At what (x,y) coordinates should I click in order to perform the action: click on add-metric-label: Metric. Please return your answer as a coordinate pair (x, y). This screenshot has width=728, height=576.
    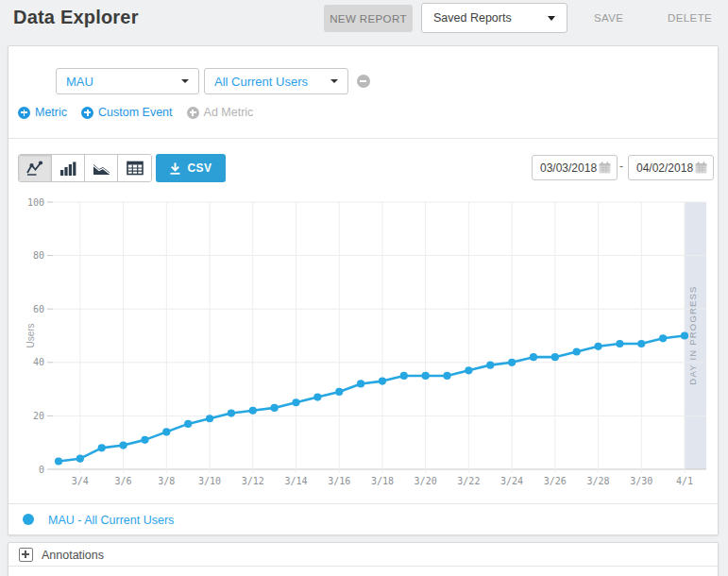
    Looking at the image, I should click on (51, 112).